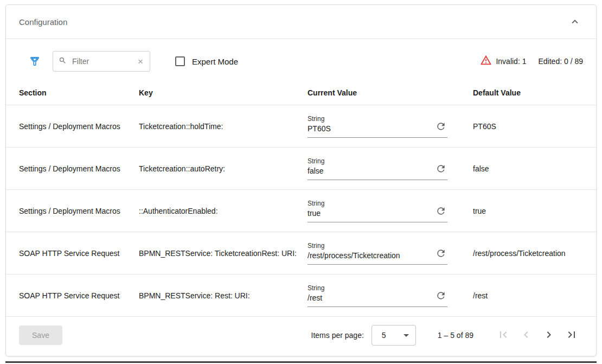 This screenshot has height=364, width=602. Describe the element at coordinates (526, 335) in the screenshot. I see `previous-page-button` at that location.